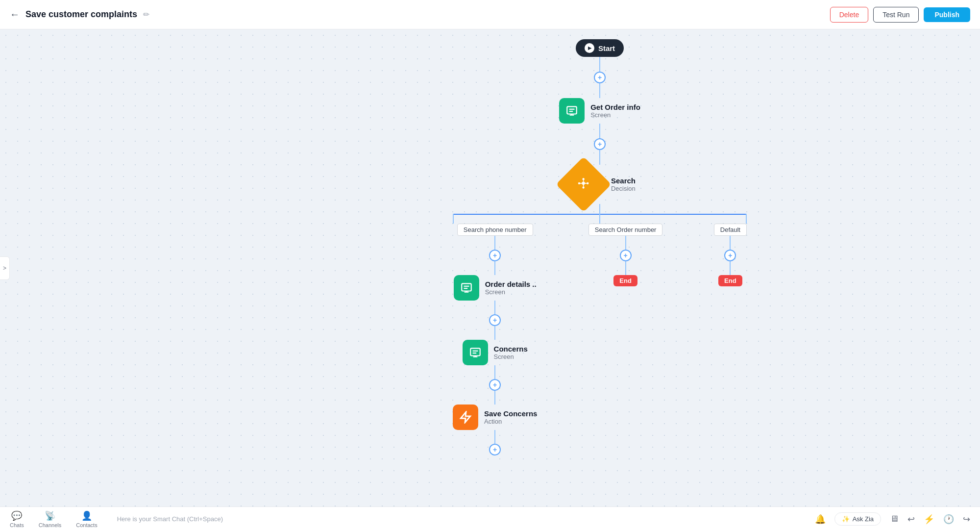  What do you see at coordinates (730, 229) in the screenshot?
I see `branch-label-default: Default` at bounding box center [730, 229].